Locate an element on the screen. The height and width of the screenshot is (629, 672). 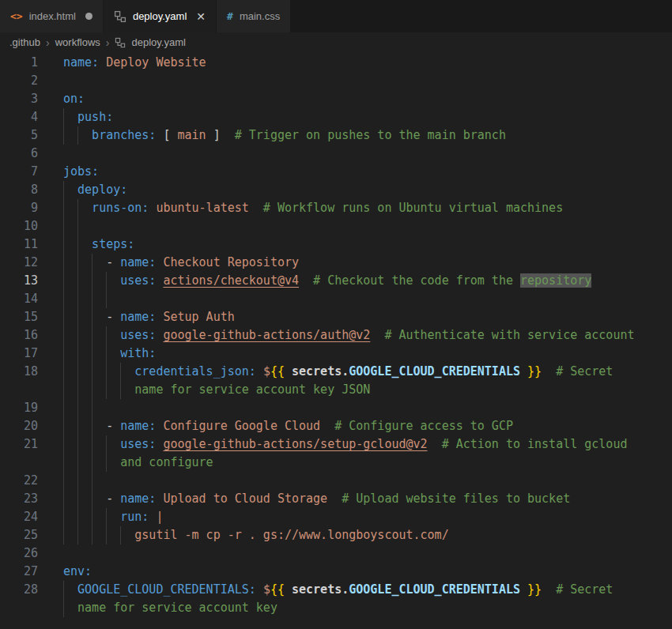
line-number: 20 is located at coordinates (19, 427).